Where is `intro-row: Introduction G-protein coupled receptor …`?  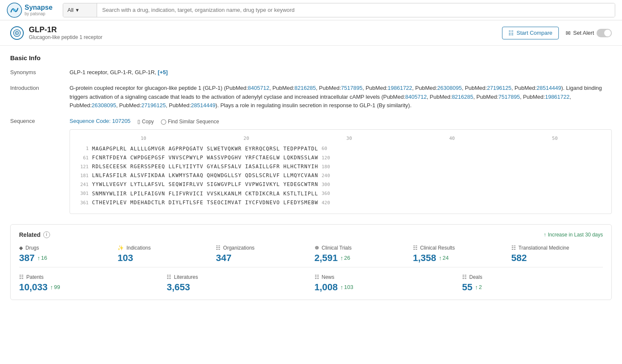 intro-row: Introduction G-protein coupled receptor … is located at coordinates (311, 97).